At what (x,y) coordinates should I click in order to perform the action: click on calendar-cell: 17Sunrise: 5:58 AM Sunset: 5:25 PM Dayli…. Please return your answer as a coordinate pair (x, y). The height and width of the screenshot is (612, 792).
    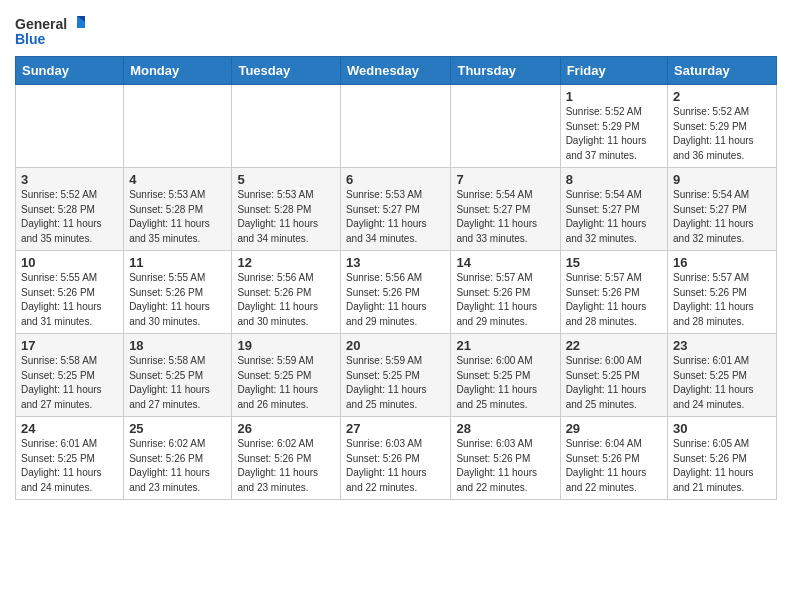
    Looking at the image, I should click on (70, 376).